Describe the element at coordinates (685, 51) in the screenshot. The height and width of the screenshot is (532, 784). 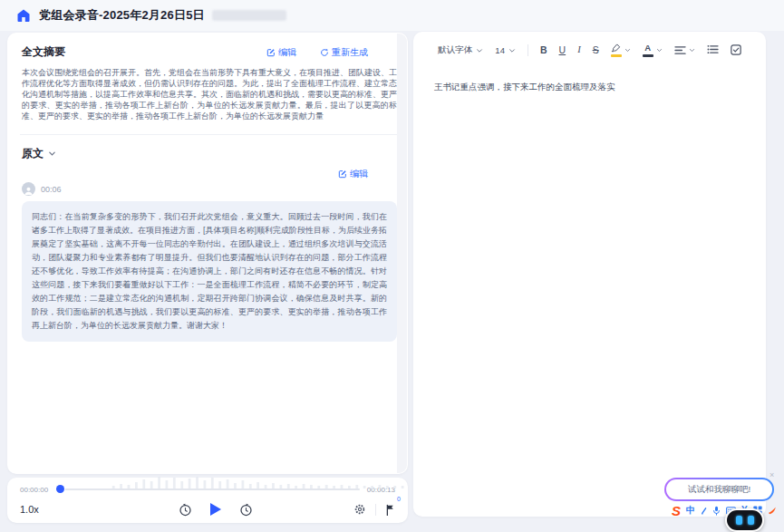
I see `alignment-dropdown` at that location.